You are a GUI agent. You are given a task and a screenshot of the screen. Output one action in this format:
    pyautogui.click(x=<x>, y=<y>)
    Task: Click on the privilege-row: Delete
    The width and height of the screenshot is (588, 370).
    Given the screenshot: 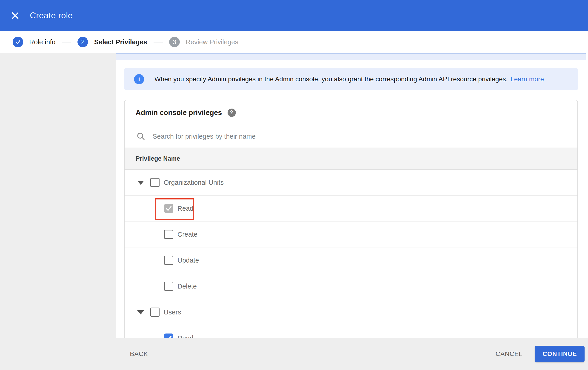 What is the action you would take?
    pyautogui.click(x=351, y=286)
    